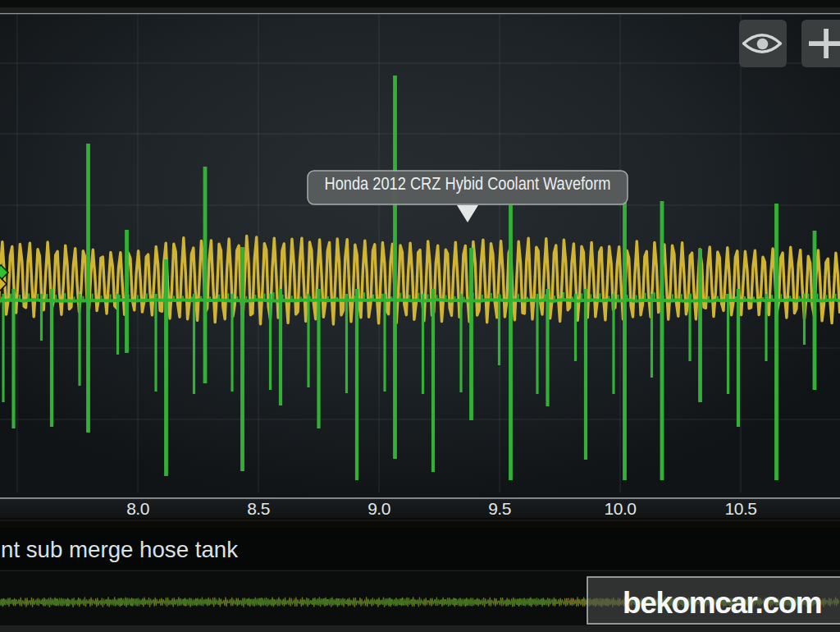  I want to click on svg-text: 9.5, so click(500, 509).